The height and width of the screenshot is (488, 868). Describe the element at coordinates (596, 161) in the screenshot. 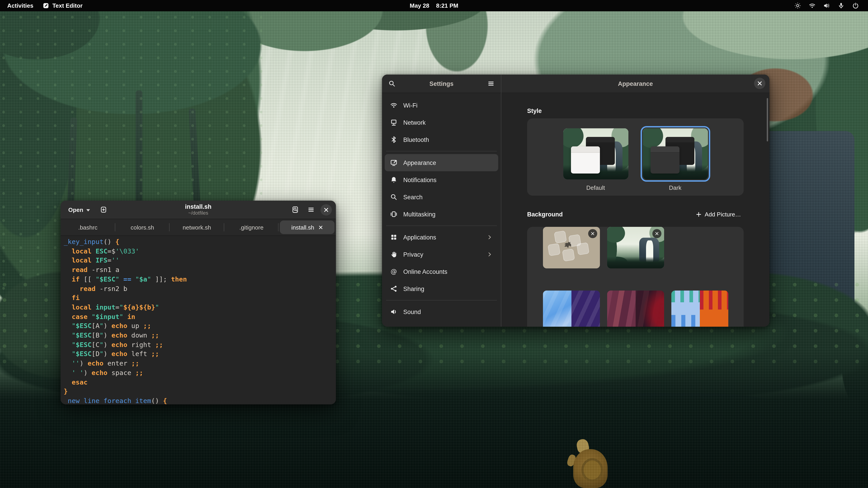

I see `style-option-default: Default` at that location.